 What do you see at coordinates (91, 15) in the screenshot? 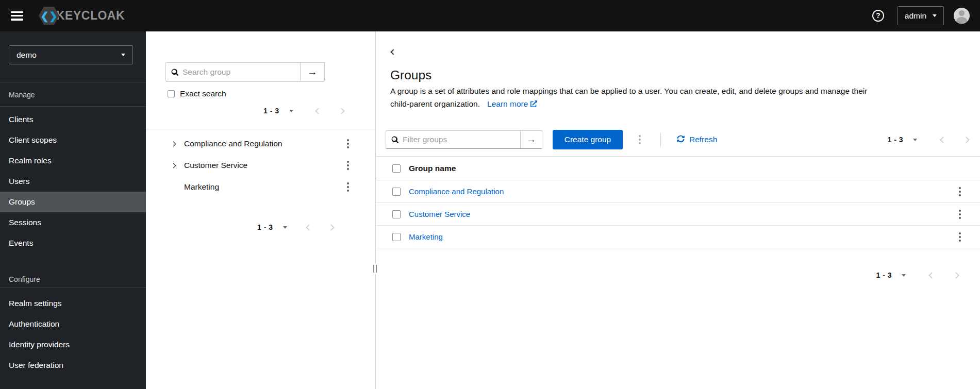
I see `brand-text: KEYCLOAK` at bounding box center [91, 15].